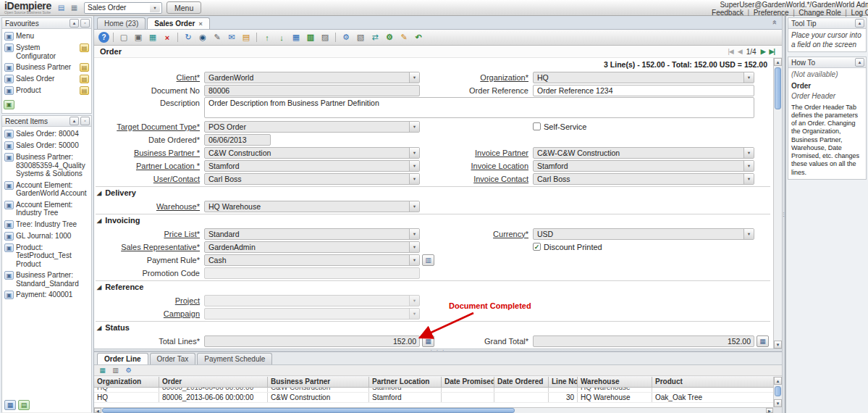  I want to click on save-record-icon: ▦, so click(153, 38).